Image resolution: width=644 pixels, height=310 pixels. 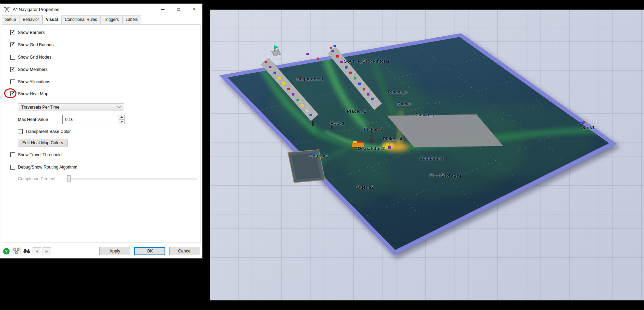 I want to click on help-button: ?, so click(x=6, y=251).